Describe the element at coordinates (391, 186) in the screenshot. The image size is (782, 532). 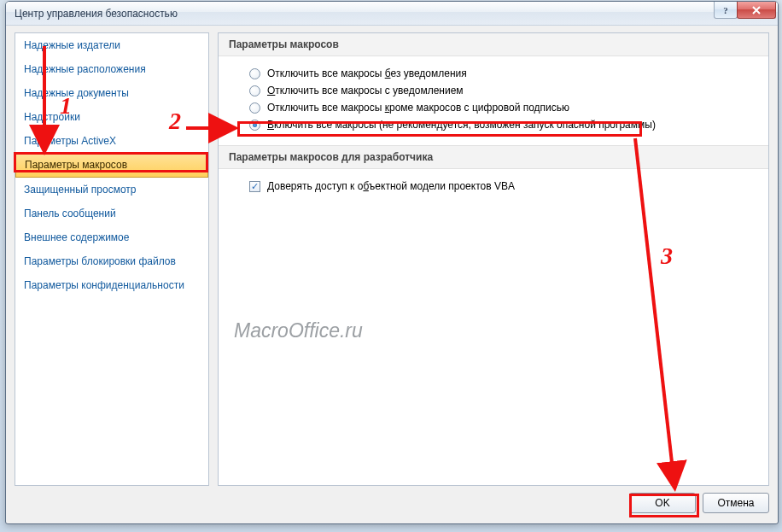
I see `checkbox-label: Доверять доступ к объектной модели проек…` at that location.